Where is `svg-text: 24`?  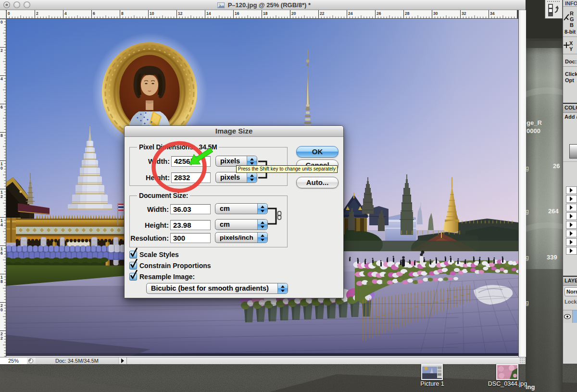 svg-text: 24 is located at coordinates (351, 13).